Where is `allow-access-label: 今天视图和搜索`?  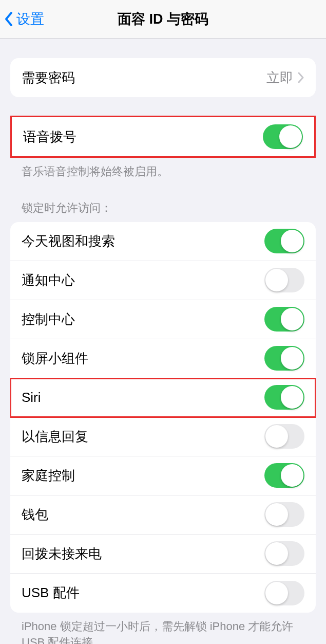
allow-access-label: 今天视图和搜索 is located at coordinates (143, 242).